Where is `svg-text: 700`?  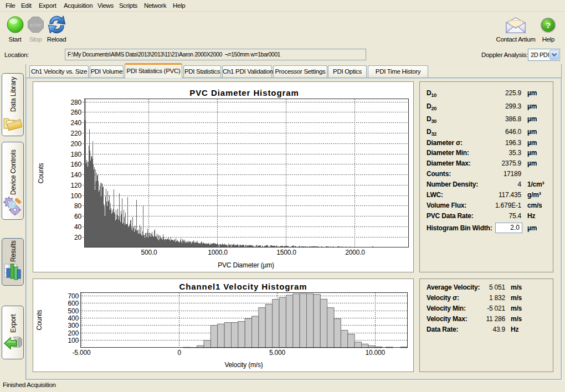
svg-text: 700 is located at coordinates (74, 296).